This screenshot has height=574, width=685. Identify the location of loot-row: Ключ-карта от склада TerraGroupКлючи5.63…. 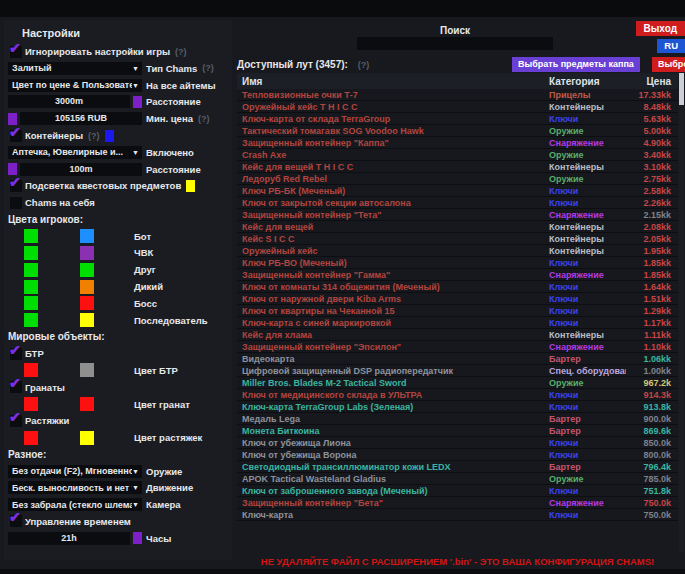
(458, 119).